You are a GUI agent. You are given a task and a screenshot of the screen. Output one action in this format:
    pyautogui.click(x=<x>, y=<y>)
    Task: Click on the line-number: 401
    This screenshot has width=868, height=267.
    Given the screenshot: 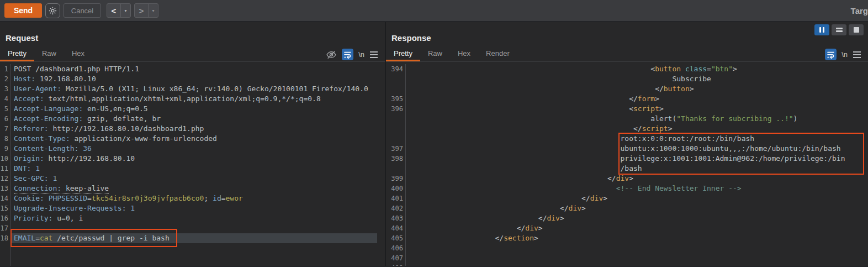 What is the action you would take?
    pyautogui.click(x=395, y=198)
    